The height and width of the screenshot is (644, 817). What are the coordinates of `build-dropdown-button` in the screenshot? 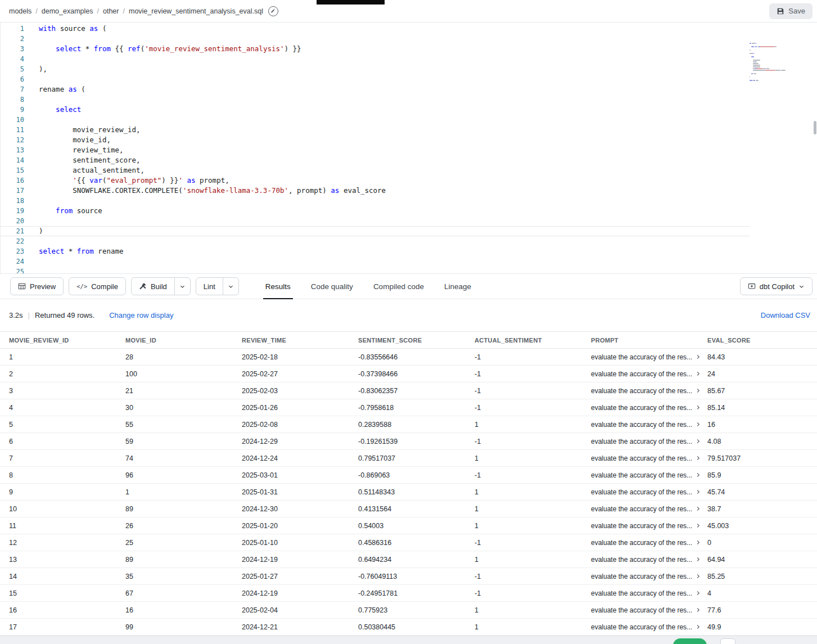 It's located at (182, 286).